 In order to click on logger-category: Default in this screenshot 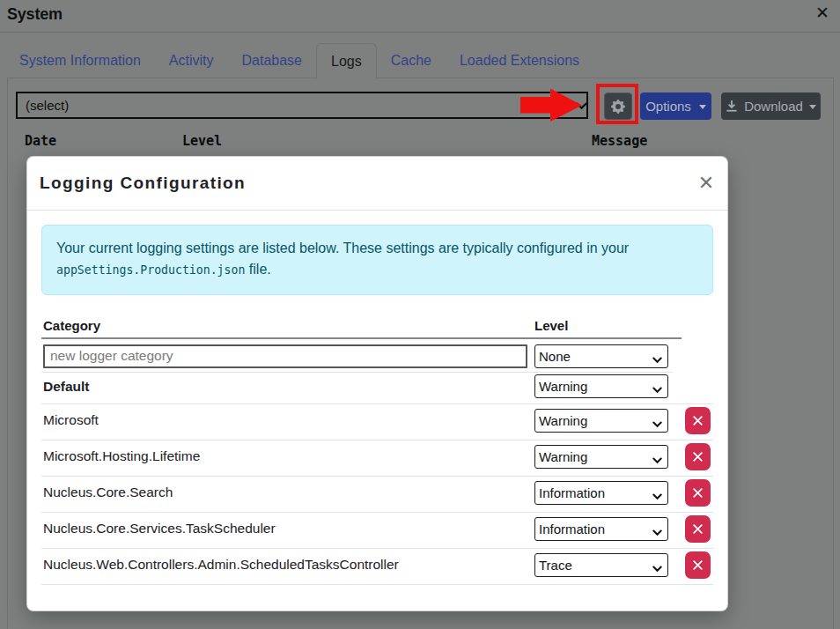, I will do `click(286, 387)`.